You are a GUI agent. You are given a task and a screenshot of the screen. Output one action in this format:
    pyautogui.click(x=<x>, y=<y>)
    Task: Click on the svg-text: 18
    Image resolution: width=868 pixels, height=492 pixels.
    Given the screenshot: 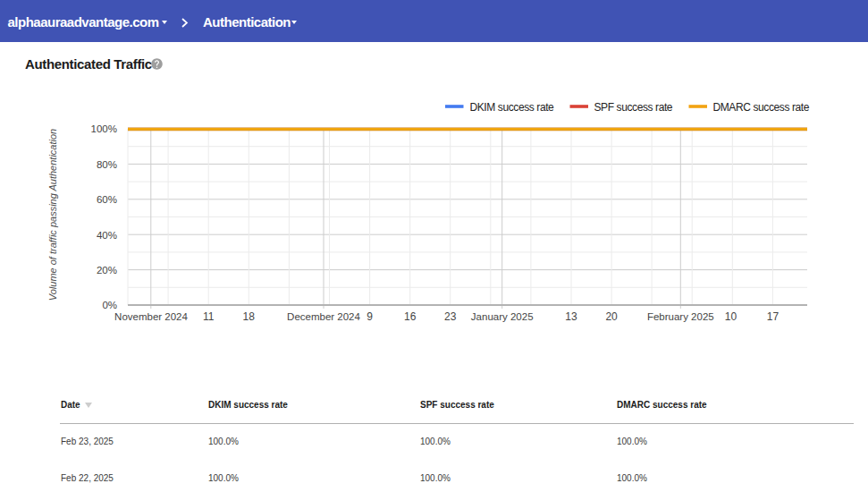 What is the action you would take?
    pyautogui.click(x=249, y=317)
    